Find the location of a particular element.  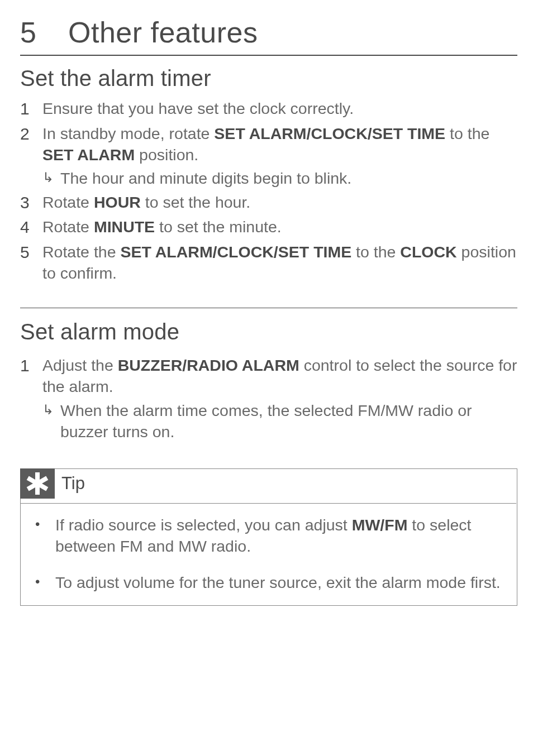

step-item: 1 Adjust the BUZZER/RADIO ALARM control … is located at coordinates (269, 399).